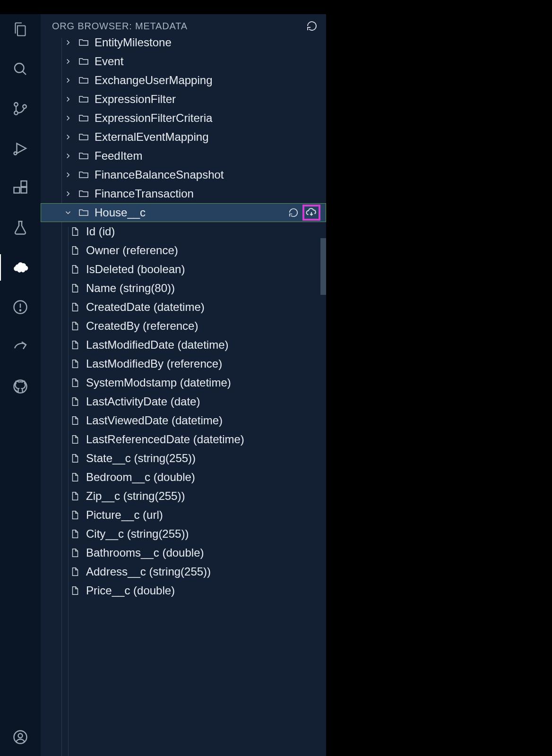 The height and width of the screenshot is (756, 552). Describe the element at coordinates (183, 553) in the screenshot. I see `tree-field: Bathrooms__c (double)` at that location.